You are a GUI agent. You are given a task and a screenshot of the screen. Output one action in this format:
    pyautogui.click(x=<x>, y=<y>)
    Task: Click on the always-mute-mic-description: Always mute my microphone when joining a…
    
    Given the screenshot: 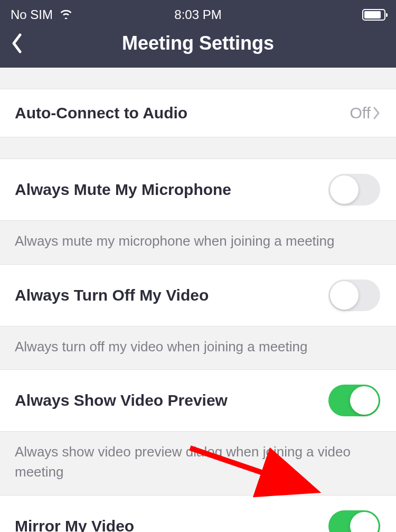 What is the action you would take?
    pyautogui.click(x=198, y=242)
    